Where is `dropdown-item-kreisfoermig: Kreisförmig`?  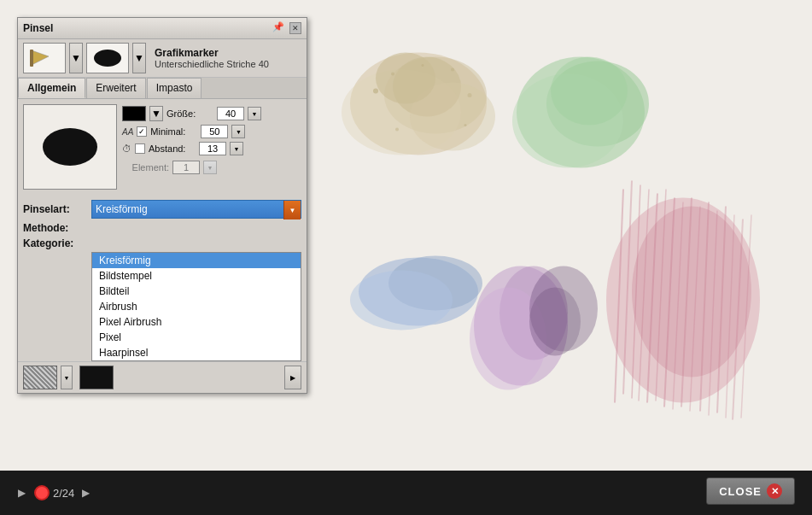
dropdown-item-kreisfoermig: Kreisförmig is located at coordinates (196, 260).